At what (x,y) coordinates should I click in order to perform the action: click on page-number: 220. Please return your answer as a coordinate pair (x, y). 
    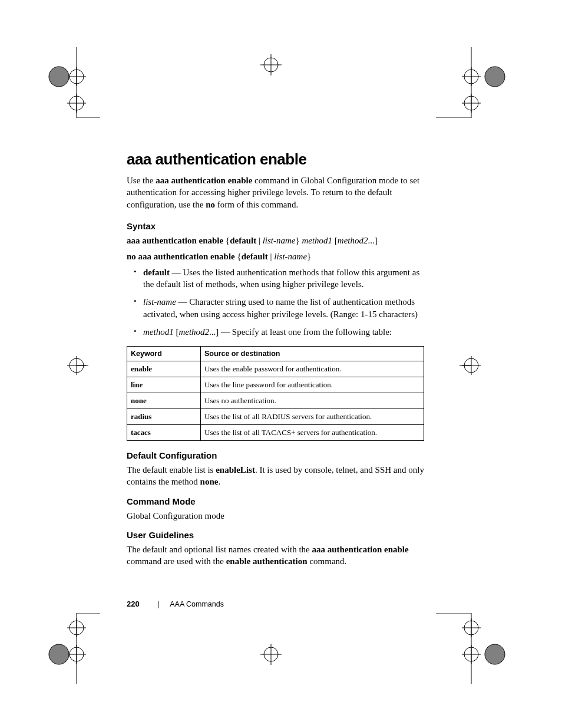
    Looking at the image, I should click on (133, 604).